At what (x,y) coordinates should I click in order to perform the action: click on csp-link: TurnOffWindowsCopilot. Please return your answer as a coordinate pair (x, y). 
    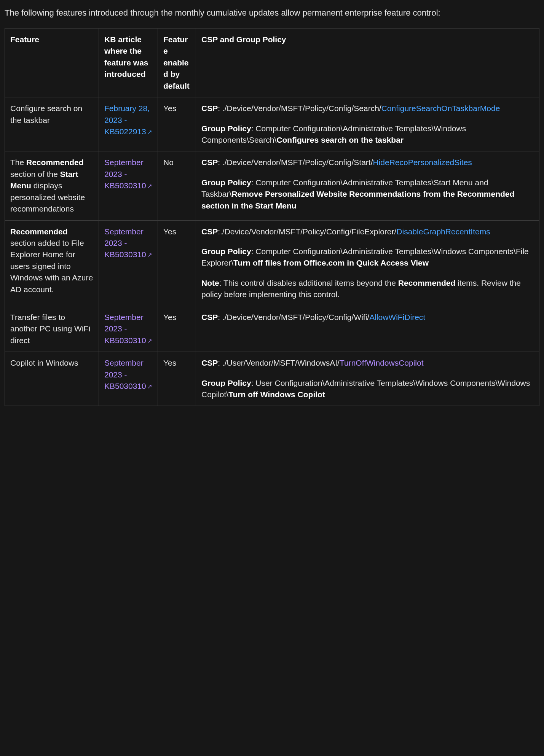
    Looking at the image, I should click on (381, 363).